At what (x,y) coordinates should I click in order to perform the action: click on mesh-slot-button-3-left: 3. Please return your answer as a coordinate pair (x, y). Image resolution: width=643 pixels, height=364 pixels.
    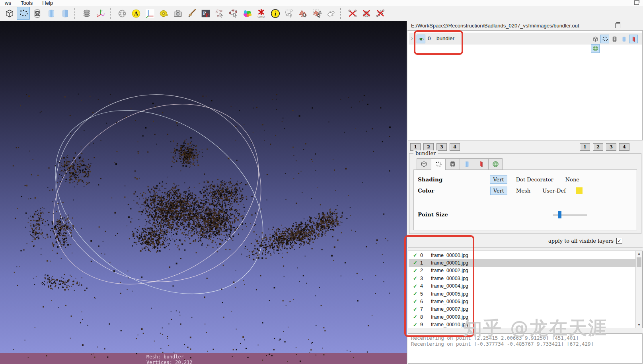
    Looking at the image, I should click on (442, 147).